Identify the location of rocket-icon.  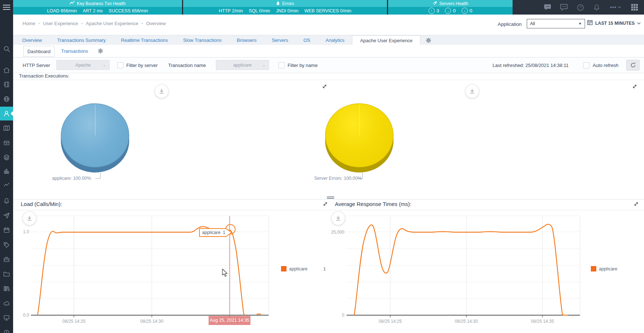
(435, 4).